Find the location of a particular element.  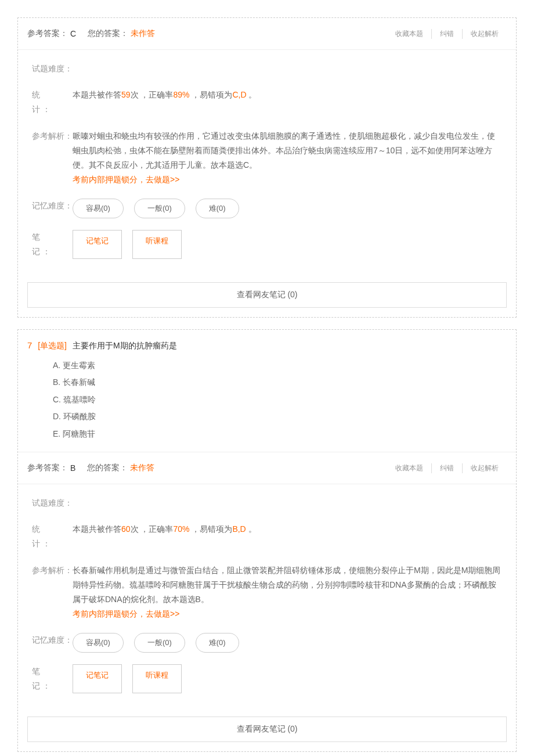

answer-bar: 参考答案： B 您的答案： 未作答 收藏本题 纠错 收起解析 is located at coordinates (267, 468).